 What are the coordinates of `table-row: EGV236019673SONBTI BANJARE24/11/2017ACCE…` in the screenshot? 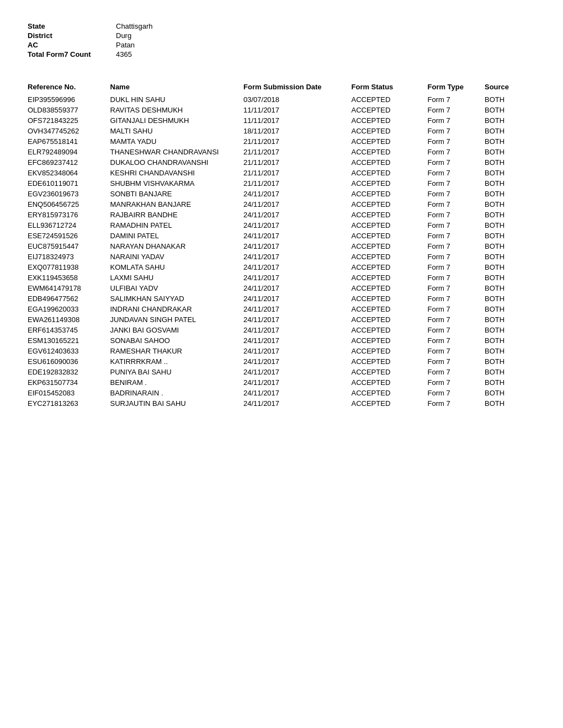 It's located at (282, 194).